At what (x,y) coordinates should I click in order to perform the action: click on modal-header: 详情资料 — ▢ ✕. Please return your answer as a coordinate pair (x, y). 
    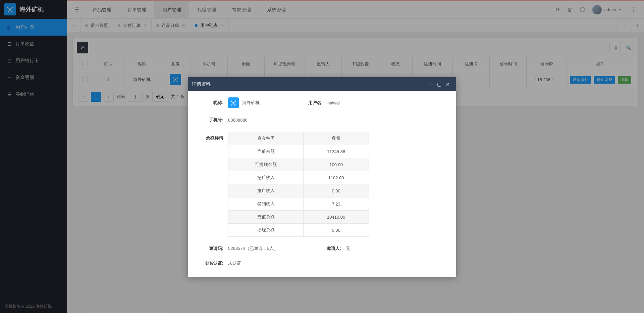
    Looking at the image, I should click on (322, 84).